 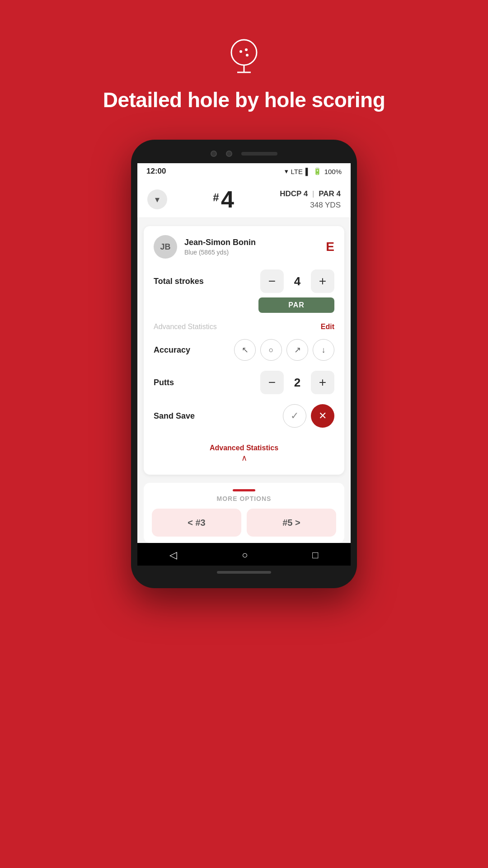 What do you see at coordinates (313, 171) in the screenshot?
I see `status-icons: ▾ LTE ▌ 🔋 100%` at bounding box center [313, 171].